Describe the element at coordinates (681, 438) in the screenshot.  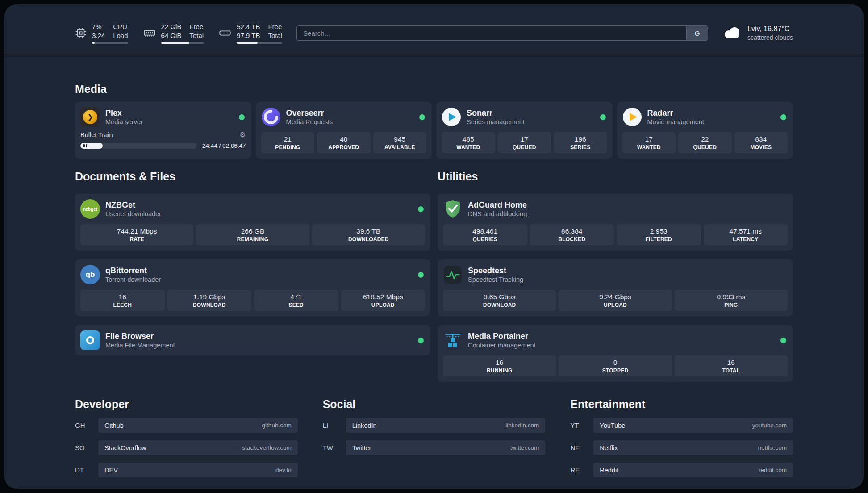
I see `section-entertainment: Entertainment YT YouTube youtube.com NF …` at that location.